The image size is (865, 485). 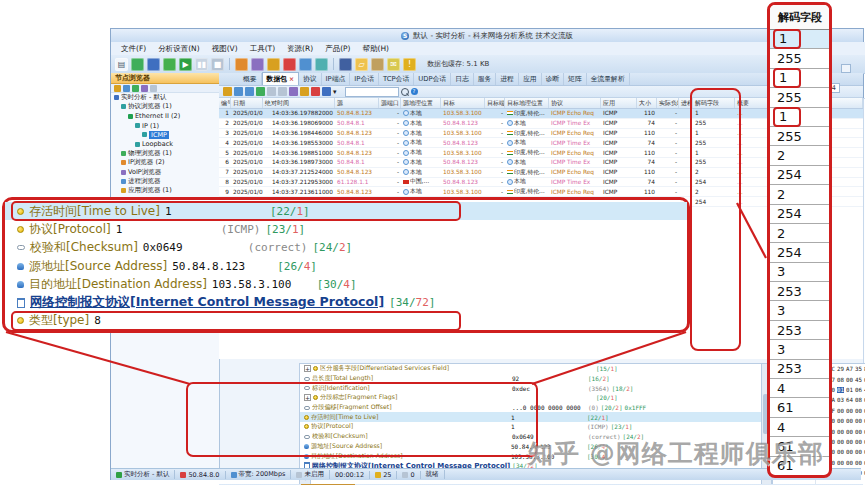 What do you see at coordinates (228, 92) in the screenshot?
I see `mark-icon` at bounding box center [228, 92].